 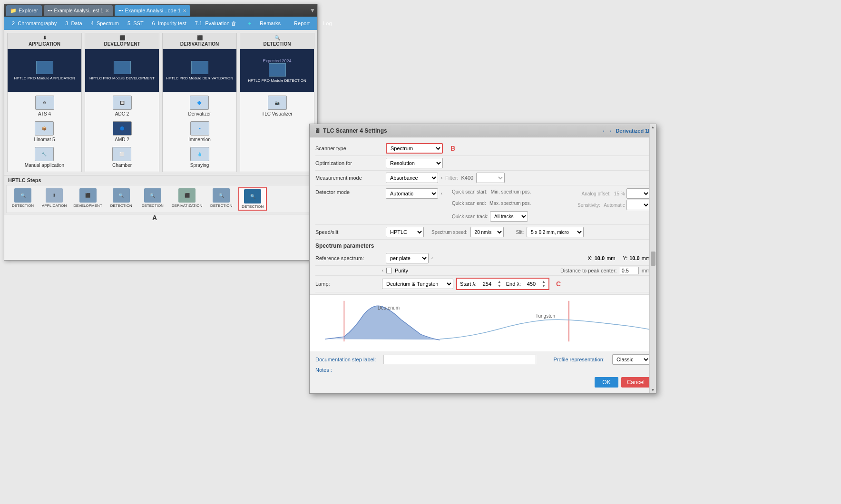 I want to click on nav-evaluation: 7.1 Evaluation 🗑, so click(x=216, y=23).